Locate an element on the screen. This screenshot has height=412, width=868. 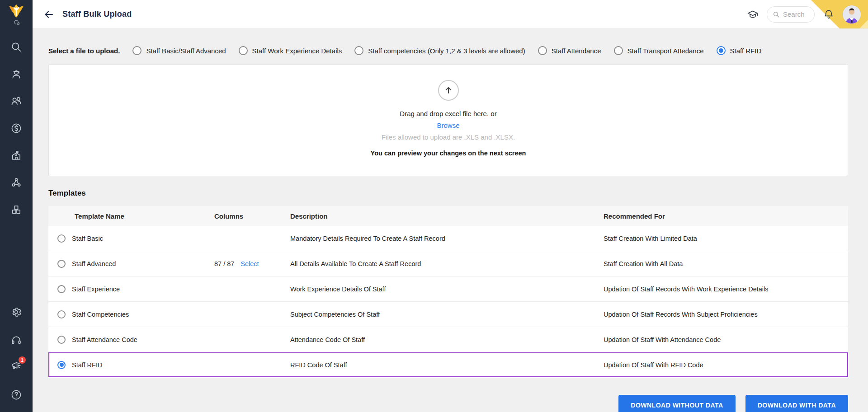
templates-heading: Templates is located at coordinates (448, 193).